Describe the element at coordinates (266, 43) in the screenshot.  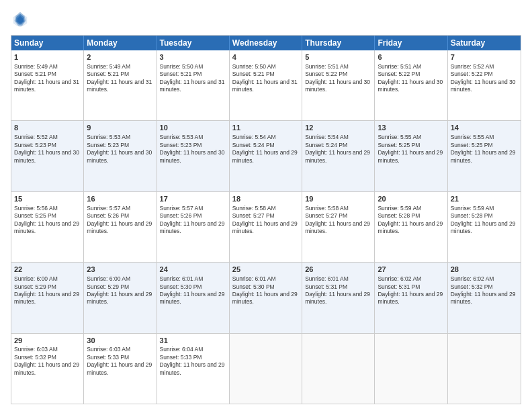
I see `header-day-wednesday: Wednesday` at that location.